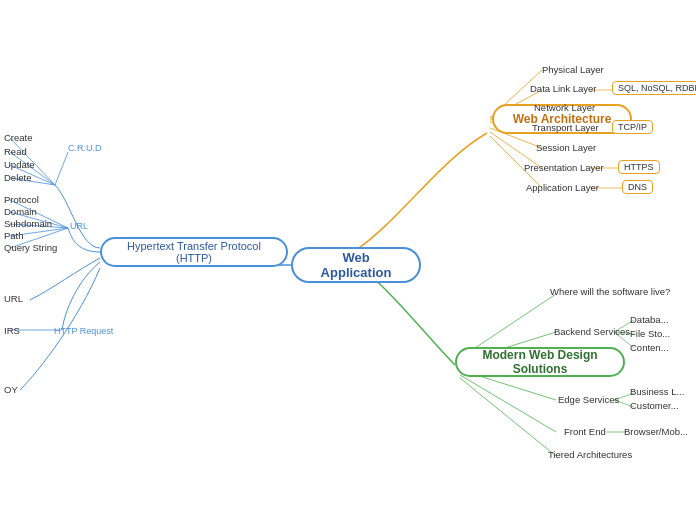  Describe the element at coordinates (84, 331) in the screenshot. I see `http-req-label: HTTP Request` at that location.